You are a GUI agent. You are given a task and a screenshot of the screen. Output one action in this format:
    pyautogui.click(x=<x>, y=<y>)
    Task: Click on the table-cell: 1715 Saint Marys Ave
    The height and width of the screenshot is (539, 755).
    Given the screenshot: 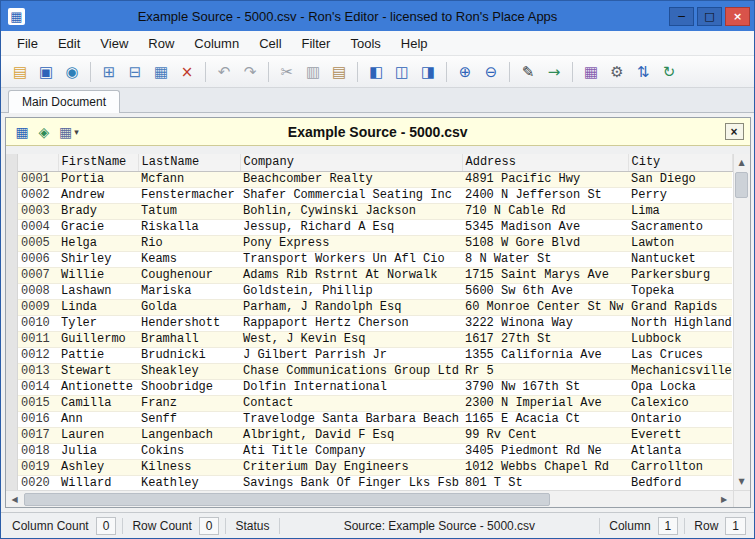 What is the action you would take?
    pyautogui.click(x=545, y=276)
    